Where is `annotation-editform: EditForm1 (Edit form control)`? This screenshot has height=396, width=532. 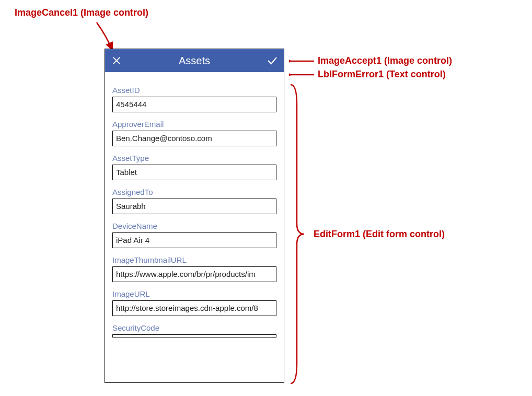 annotation-editform: EditForm1 (Edit form control) is located at coordinates (379, 234).